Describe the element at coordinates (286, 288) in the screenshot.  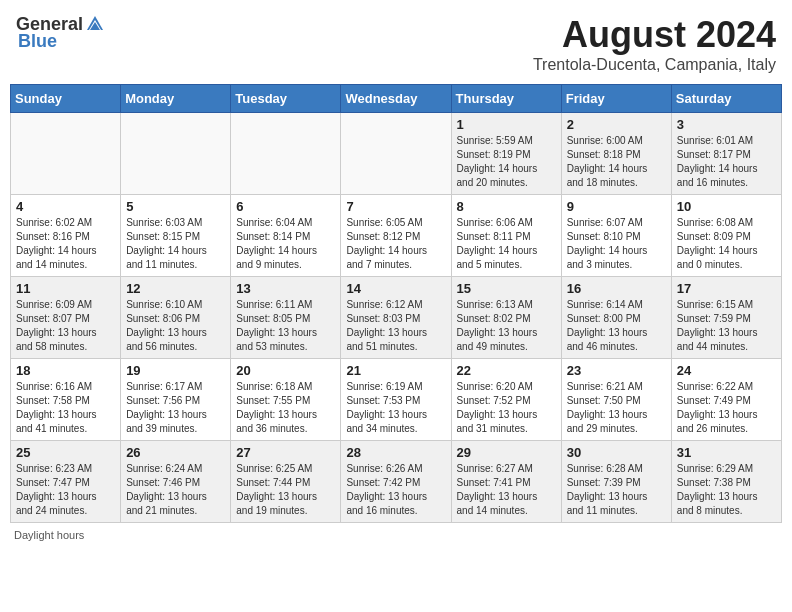
I see `day-number: 13` at that location.